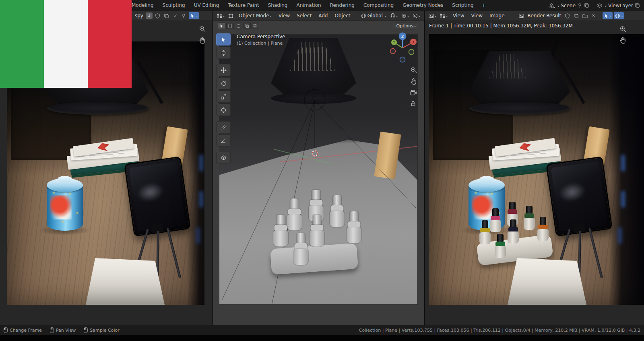  I want to click on select-intersect-button, so click(255, 26).